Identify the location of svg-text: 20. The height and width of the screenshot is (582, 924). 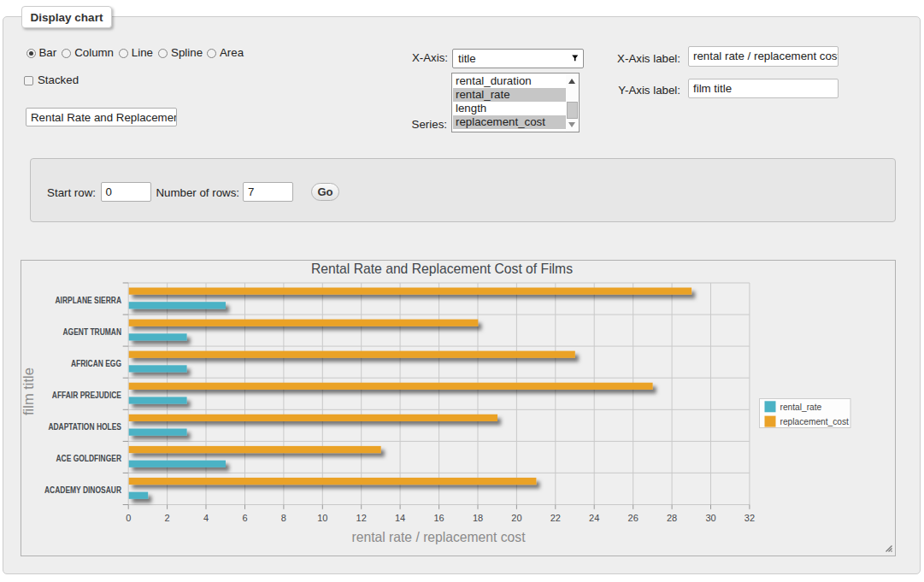
(516, 518).